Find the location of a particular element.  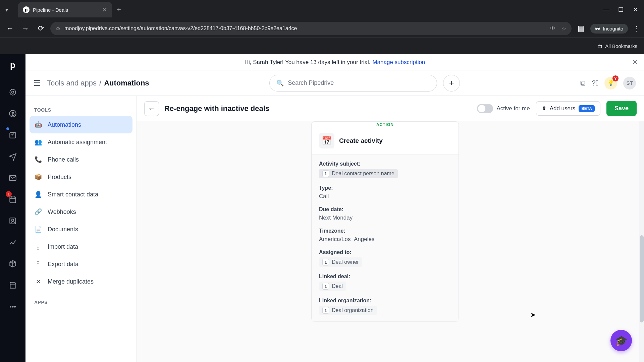

token-chip: 1Deal is located at coordinates (333, 286).